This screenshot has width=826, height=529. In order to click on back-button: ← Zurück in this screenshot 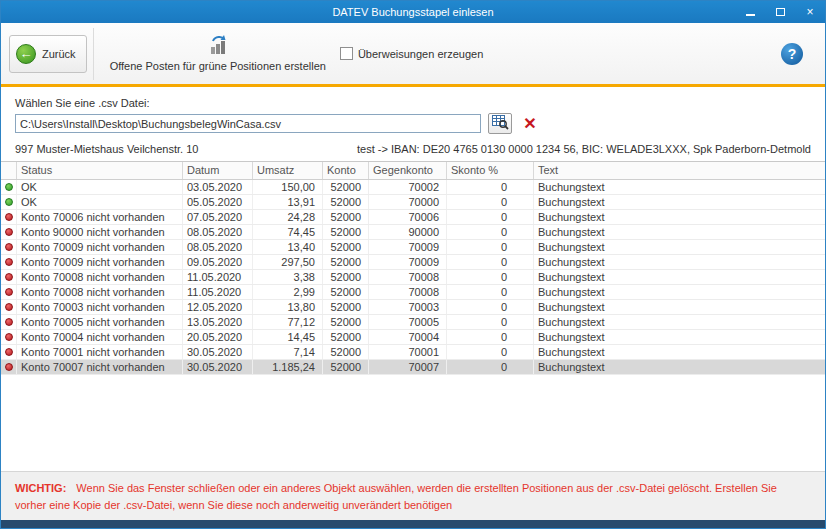, I will do `click(48, 54)`.